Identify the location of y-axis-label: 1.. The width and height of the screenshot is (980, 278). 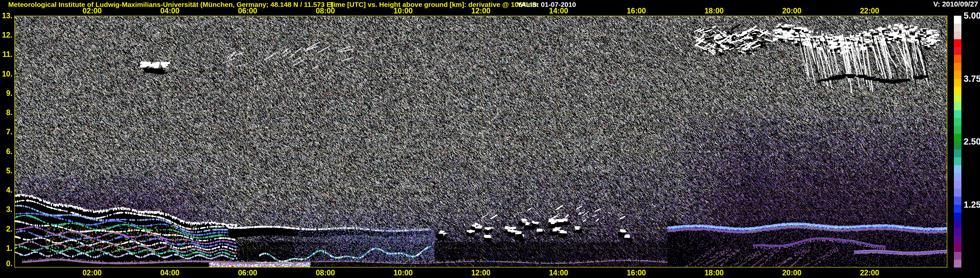
(6, 248).